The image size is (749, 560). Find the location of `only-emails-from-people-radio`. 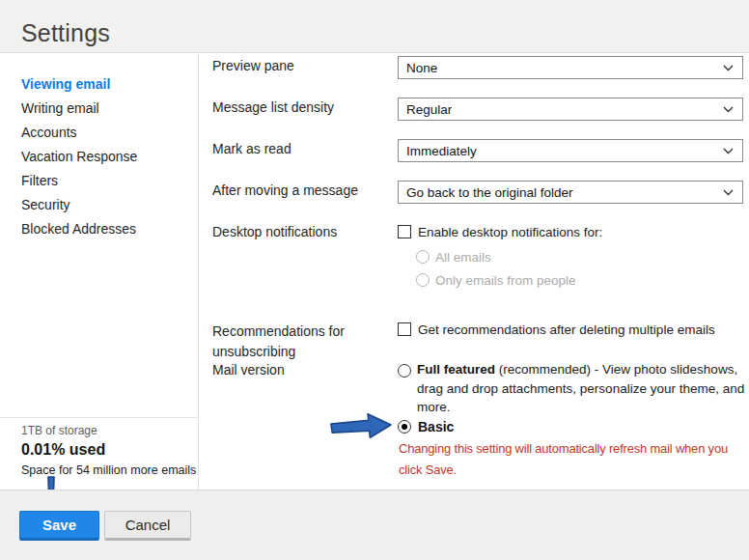

only-emails-from-people-radio is located at coordinates (423, 280).